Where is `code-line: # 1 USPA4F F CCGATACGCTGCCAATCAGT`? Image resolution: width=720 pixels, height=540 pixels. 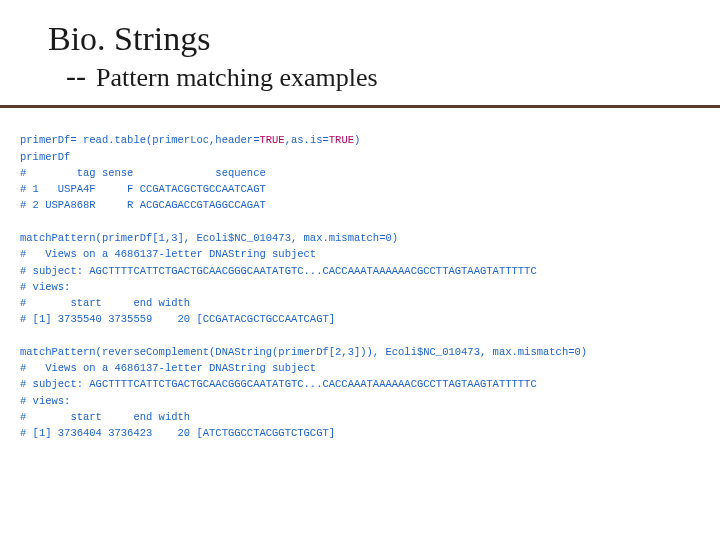 code-line: # 1 USPA4F F CCGATACGCTGCCAATCAGT is located at coordinates (360, 189).